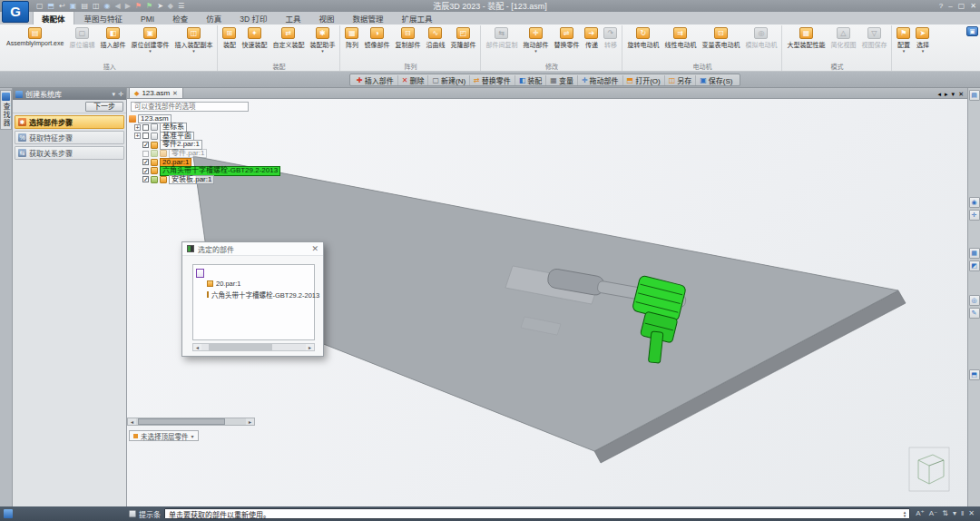 The image size is (980, 521). I want to click on close-tab-icon: ✕, so click(175, 93).